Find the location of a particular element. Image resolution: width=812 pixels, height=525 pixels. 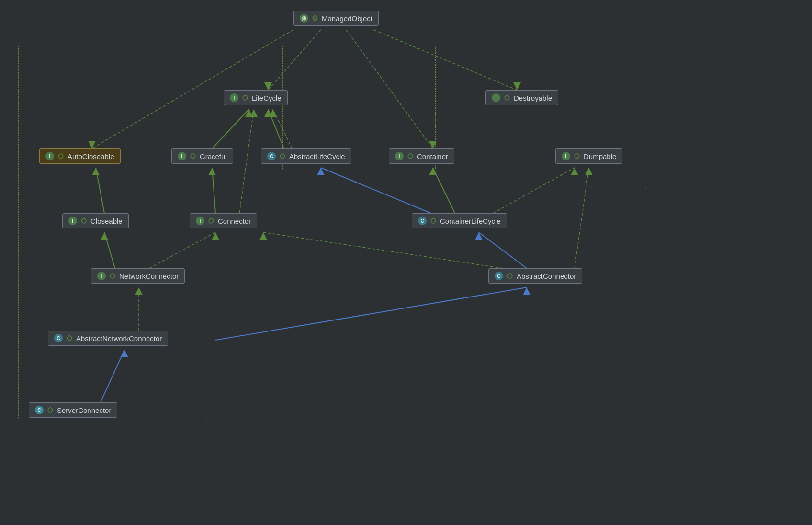

badge-destroyable: I is located at coordinates (496, 98).